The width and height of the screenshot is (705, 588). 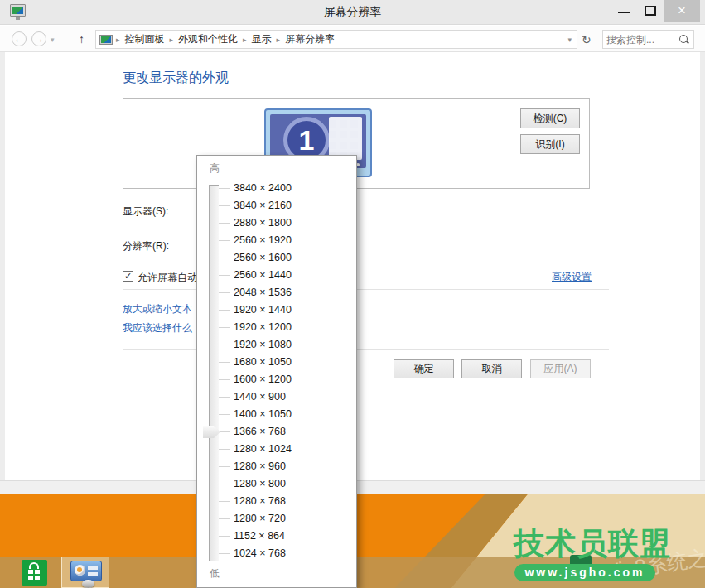 I want to click on mouse-icon, so click(x=88, y=584).